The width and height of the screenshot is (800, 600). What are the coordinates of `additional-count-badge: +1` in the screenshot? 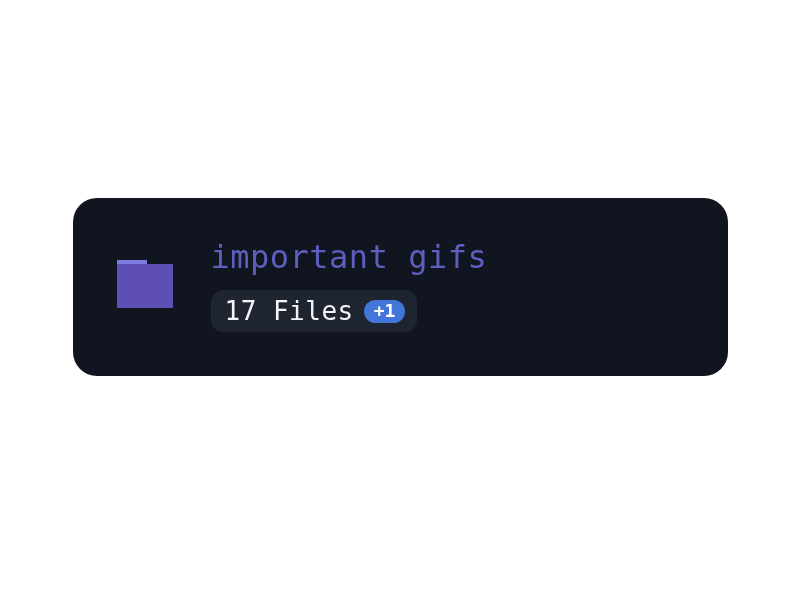 It's located at (385, 312).